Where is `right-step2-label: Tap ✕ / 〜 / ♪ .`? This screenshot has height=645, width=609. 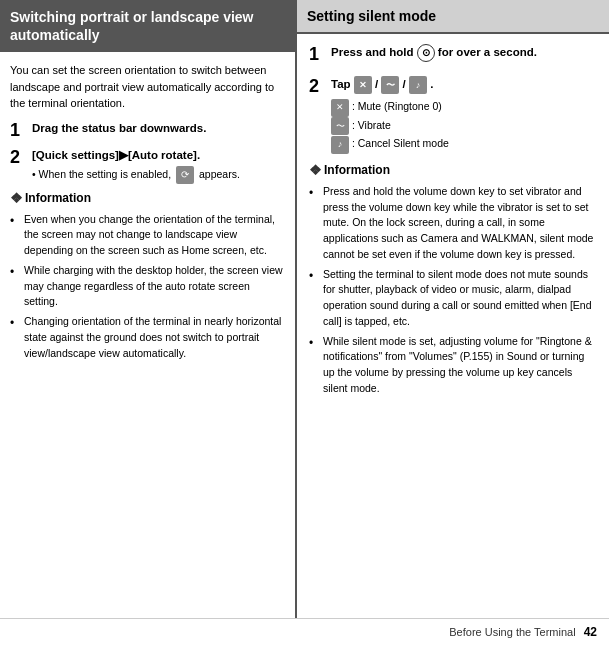 right-step2-label: Tap ✕ / 〜 / ♪ . is located at coordinates (464, 85).